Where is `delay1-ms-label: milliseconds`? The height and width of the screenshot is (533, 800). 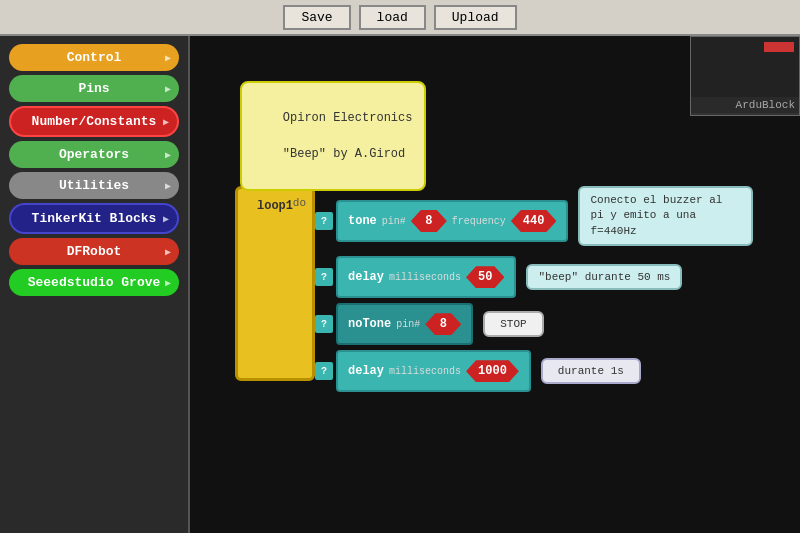 delay1-ms-label: milliseconds is located at coordinates (425, 278).